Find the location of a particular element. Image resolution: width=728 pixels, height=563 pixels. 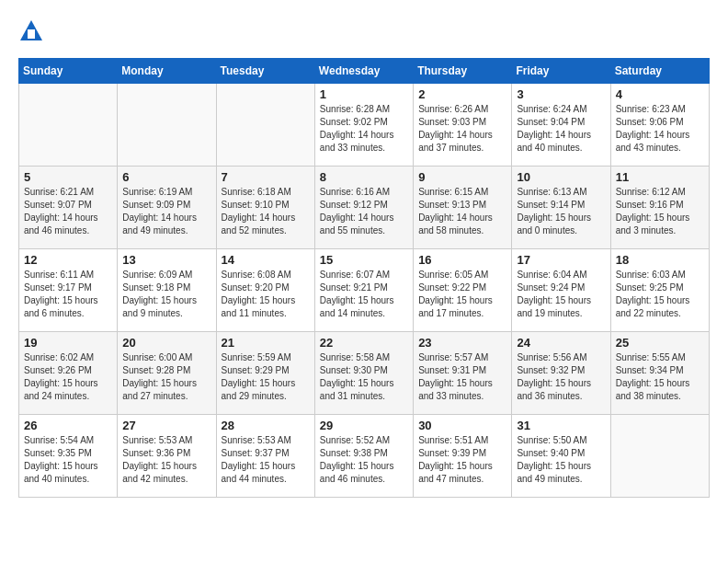

day-cell: 9Sunrise: 6:15 AM Sunset: 9:13 PM Daylig… is located at coordinates (463, 208).